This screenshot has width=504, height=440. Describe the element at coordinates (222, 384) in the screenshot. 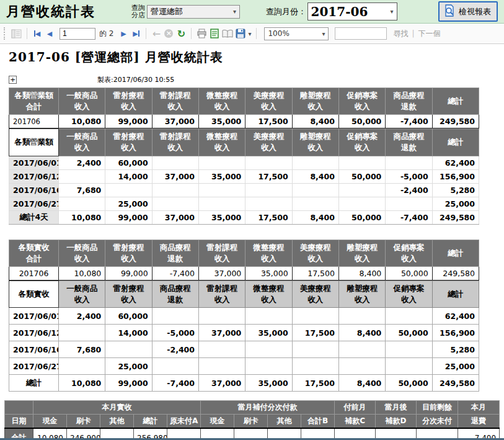

I see `cell: 37,000` at that location.